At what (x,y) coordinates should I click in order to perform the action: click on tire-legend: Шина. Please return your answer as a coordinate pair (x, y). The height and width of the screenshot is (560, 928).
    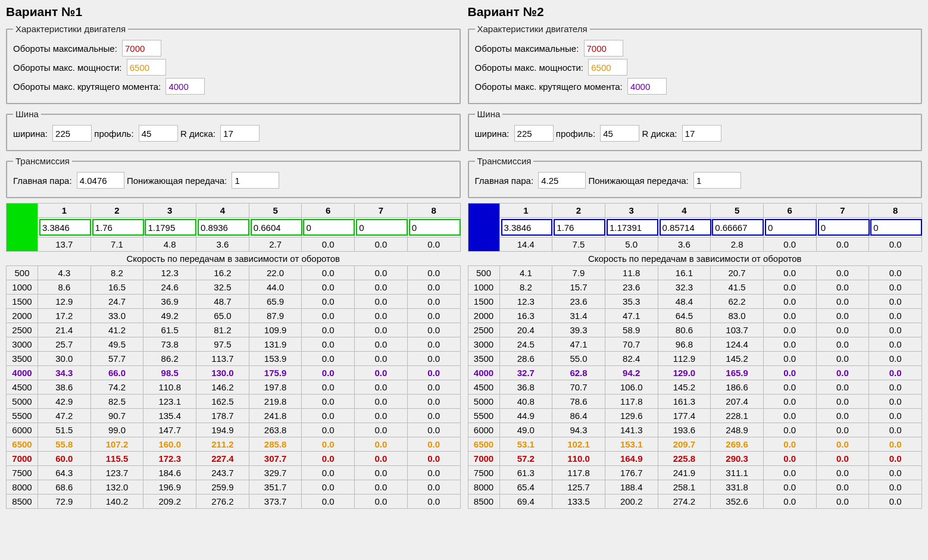
    Looking at the image, I should click on (27, 114).